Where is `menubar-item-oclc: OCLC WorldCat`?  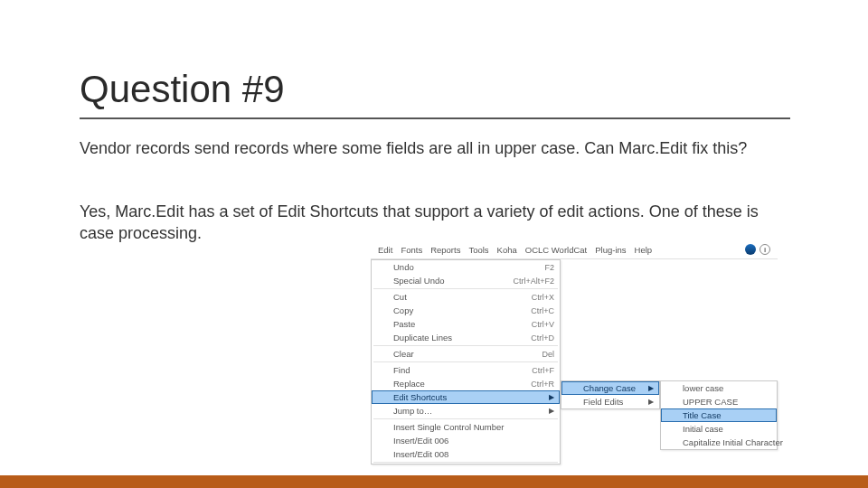
menubar-item-oclc: OCLC WorldCat is located at coordinates (556, 249).